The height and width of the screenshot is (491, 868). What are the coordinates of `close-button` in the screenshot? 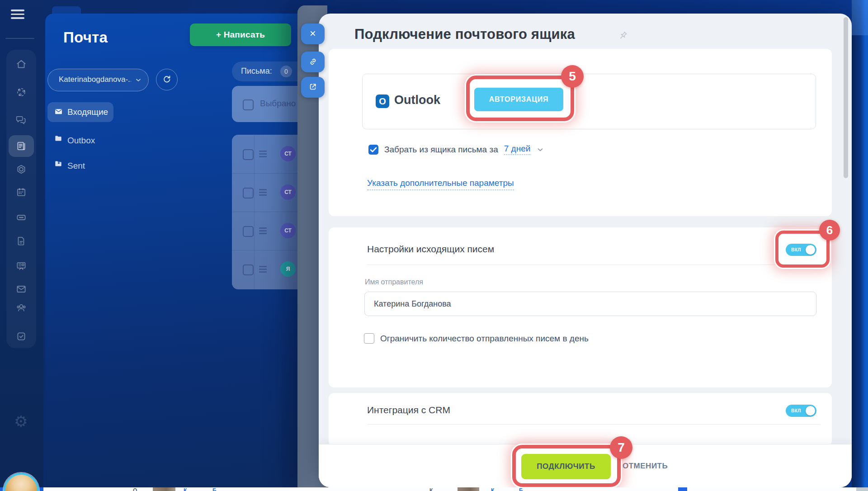 It's located at (313, 34).